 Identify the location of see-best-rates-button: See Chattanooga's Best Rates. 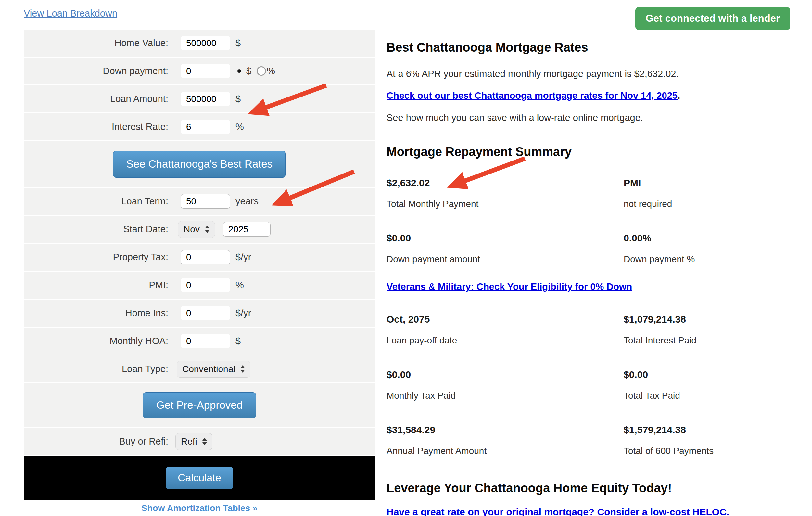
(200, 164).